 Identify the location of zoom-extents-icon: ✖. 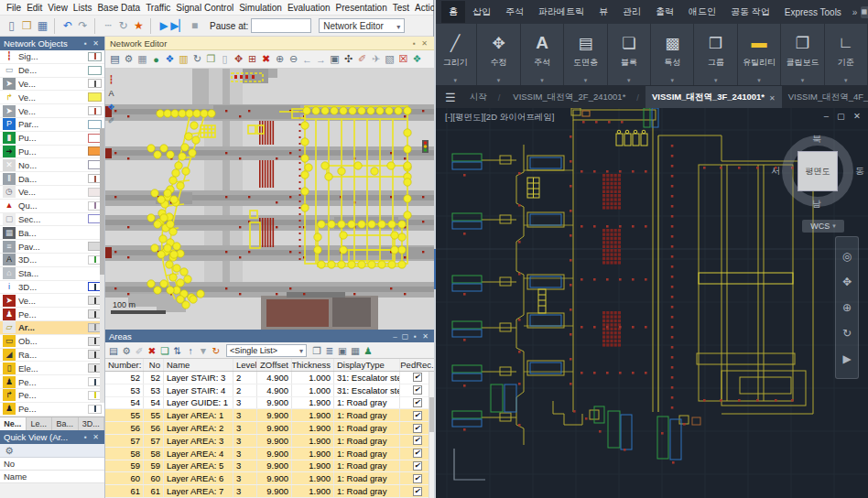
(266, 60).